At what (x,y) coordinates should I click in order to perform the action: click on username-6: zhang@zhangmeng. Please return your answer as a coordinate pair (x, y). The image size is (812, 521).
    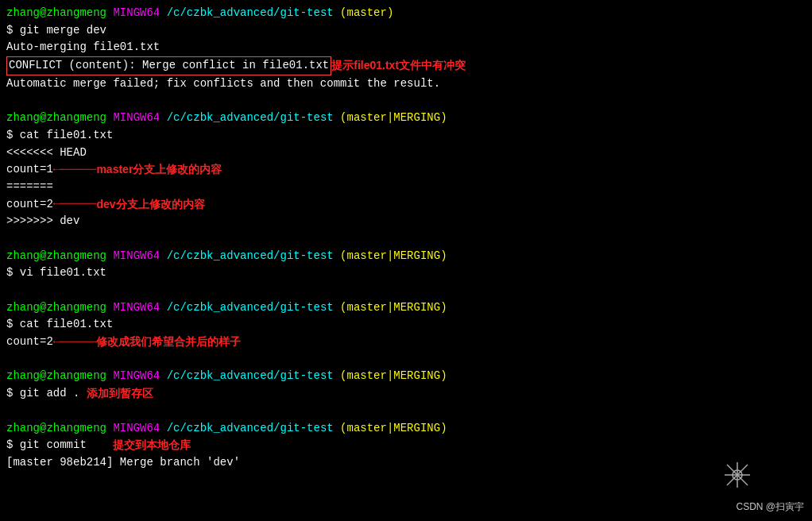
    Looking at the image, I should click on (56, 429).